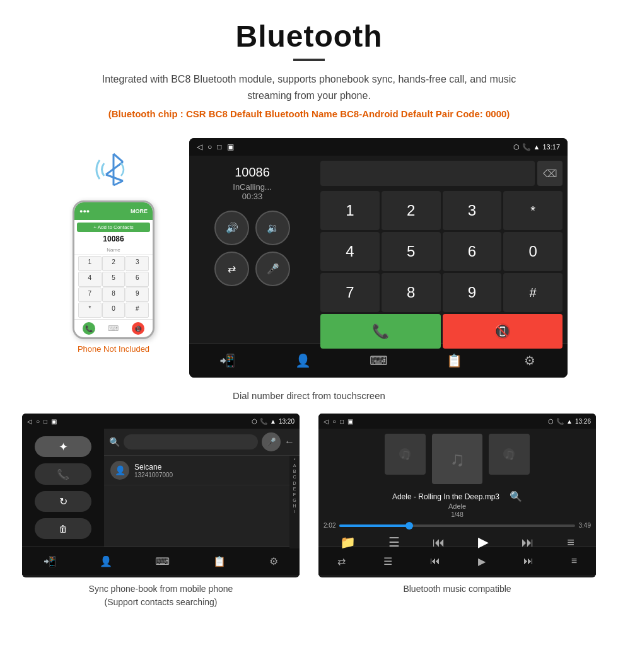 This screenshot has height=672, width=618. What do you see at coordinates (137, 295) in the screenshot?
I see `key-9: 9` at bounding box center [137, 295].